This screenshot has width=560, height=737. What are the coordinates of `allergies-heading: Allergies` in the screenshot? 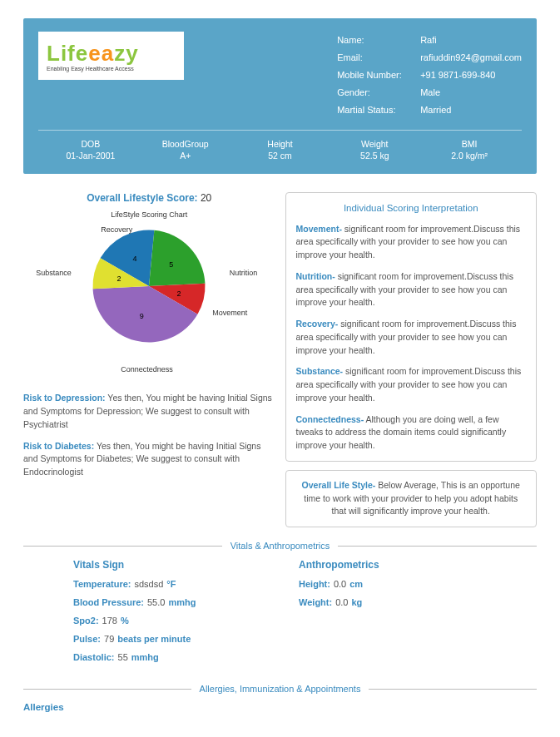 It's located at (280, 707).